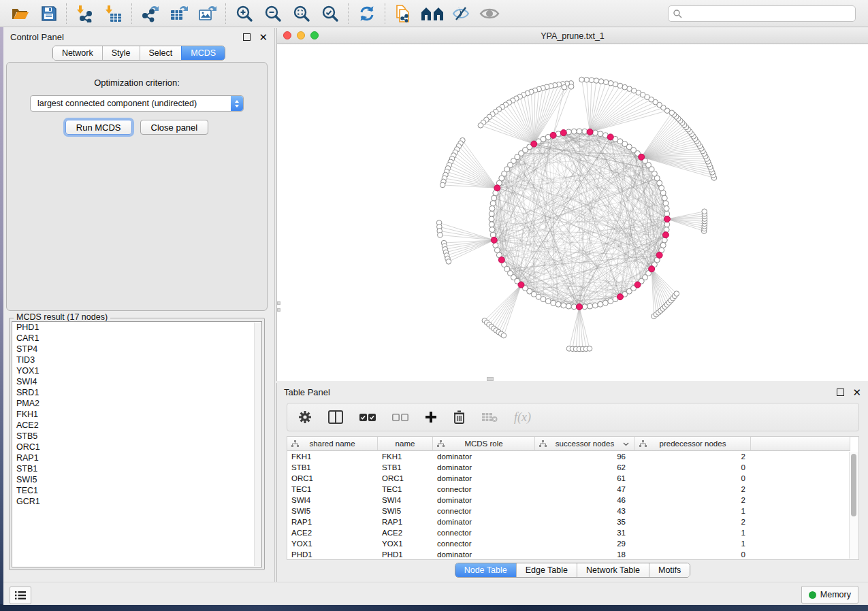  I want to click on mcds-list-item: SWI4, so click(137, 382).